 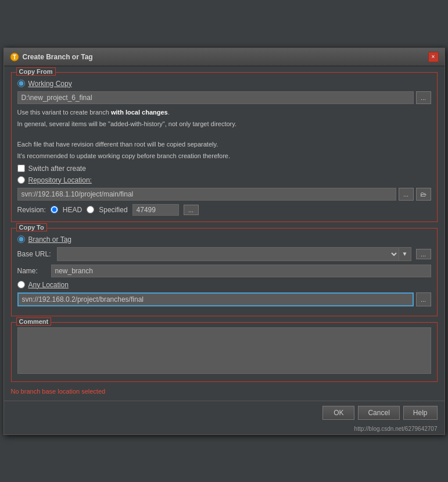 I want to click on base-url-row: Base URL: ▼ ..., so click(x=224, y=254).